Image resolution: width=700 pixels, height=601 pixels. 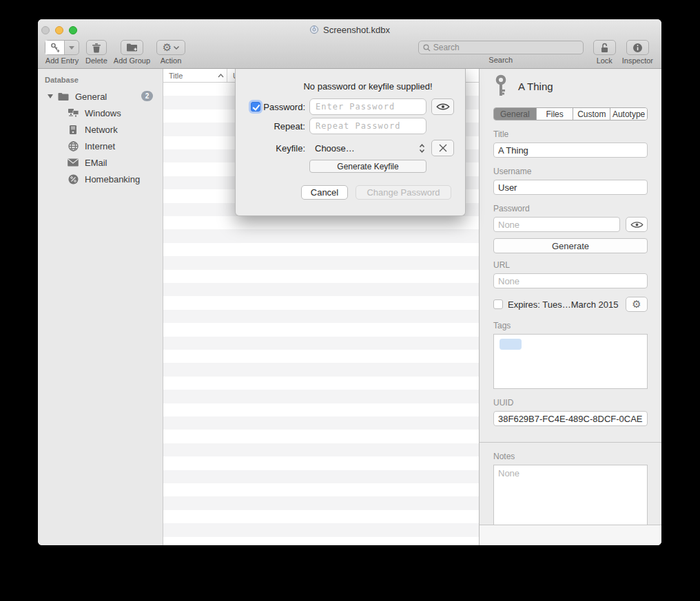 I want to click on sidebar-item-email: EMail, so click(x=101, y=162).